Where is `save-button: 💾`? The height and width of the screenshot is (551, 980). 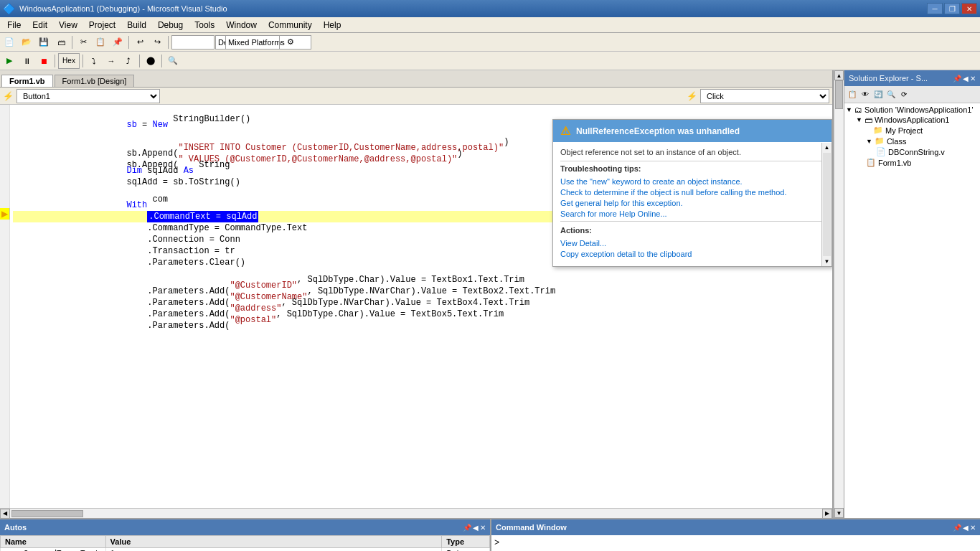 save-button: 💾 is located at coordinates (44, 42).